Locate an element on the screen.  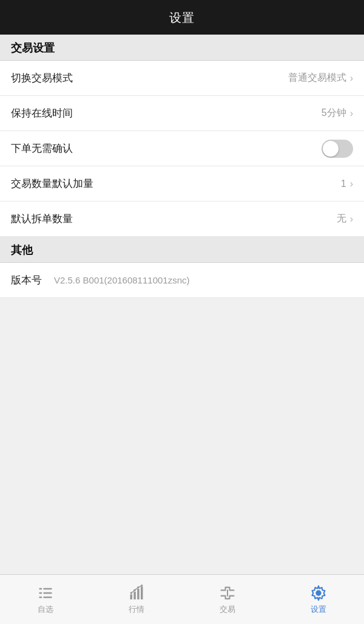
trade-icon is located at coordinates (228, 593).